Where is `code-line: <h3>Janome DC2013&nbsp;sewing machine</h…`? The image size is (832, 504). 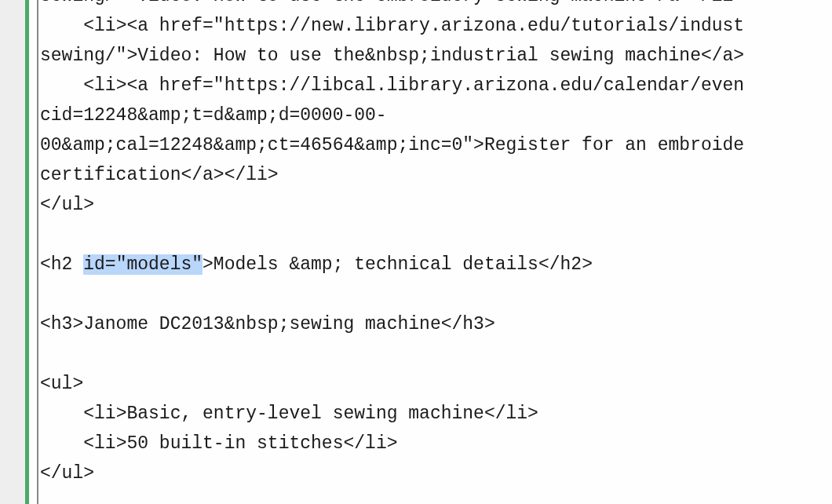 code-line: <h3>Janome DC2013&nbsp;sewing machine</h… is located at coordinates (268, 324).